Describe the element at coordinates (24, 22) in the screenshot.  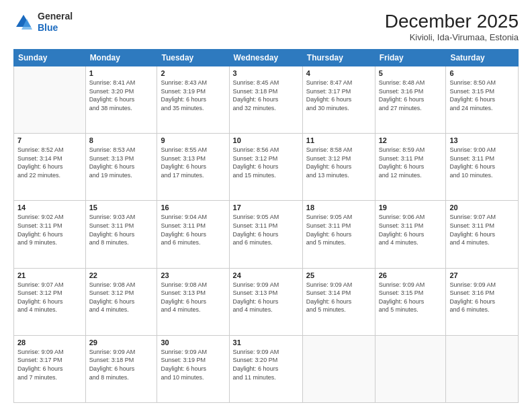
I see `logo-icon` at that location.